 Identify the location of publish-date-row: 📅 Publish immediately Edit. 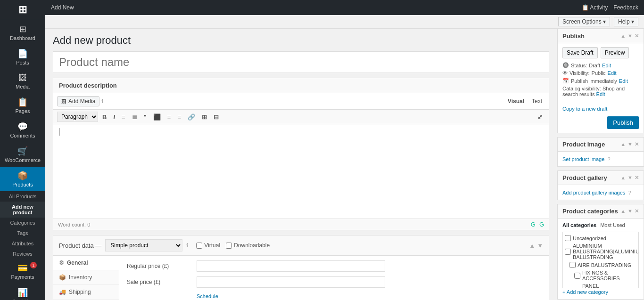
(601, 81).